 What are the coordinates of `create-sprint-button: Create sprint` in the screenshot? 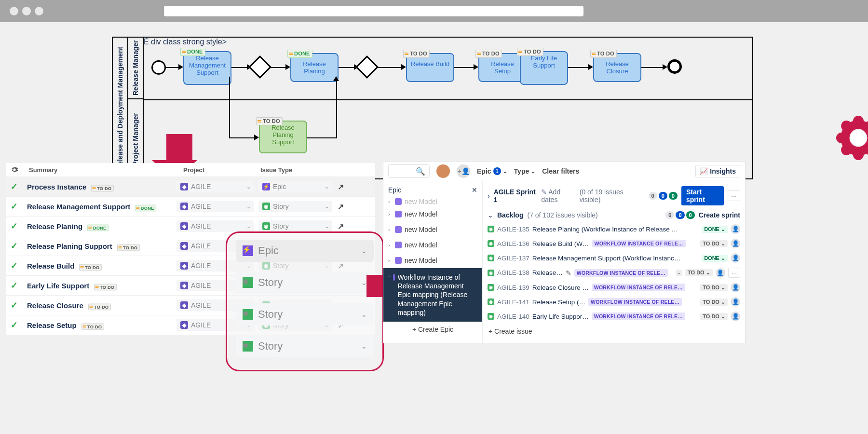 It's located at (719, 215).